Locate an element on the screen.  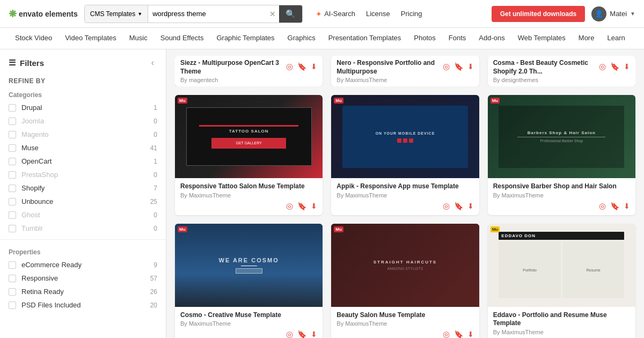
search-clear-button: ✕ is located at coordinates (273, 14).